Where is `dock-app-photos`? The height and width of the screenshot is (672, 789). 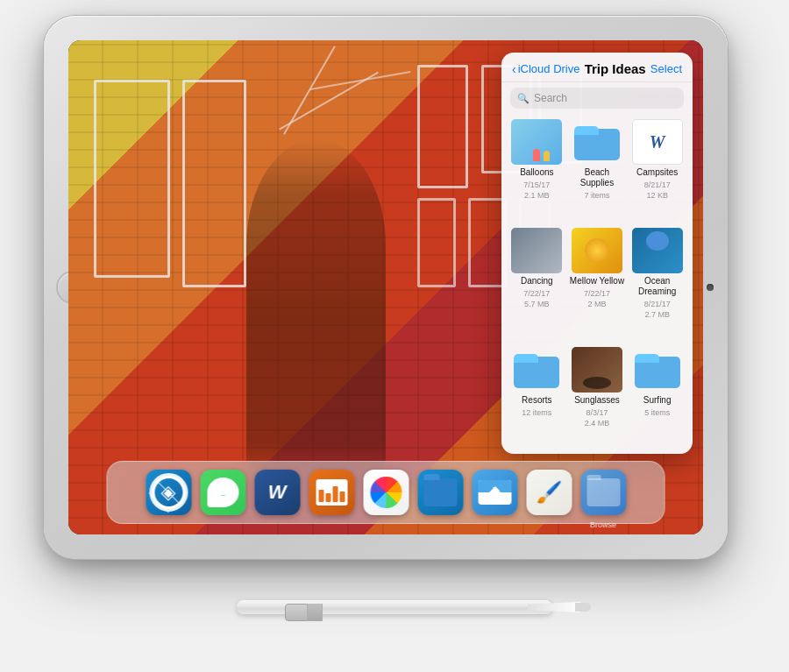
dock-app-photos is located at coordinates (386, 492).